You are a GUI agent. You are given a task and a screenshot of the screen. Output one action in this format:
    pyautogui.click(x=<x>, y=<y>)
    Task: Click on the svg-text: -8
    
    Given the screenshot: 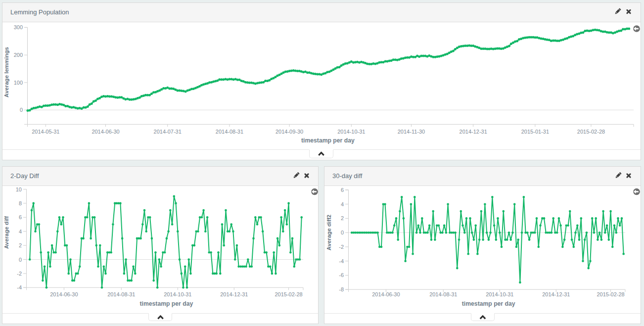 What is the action you would take?
    pyautogui.click(x=341, y=289)
    